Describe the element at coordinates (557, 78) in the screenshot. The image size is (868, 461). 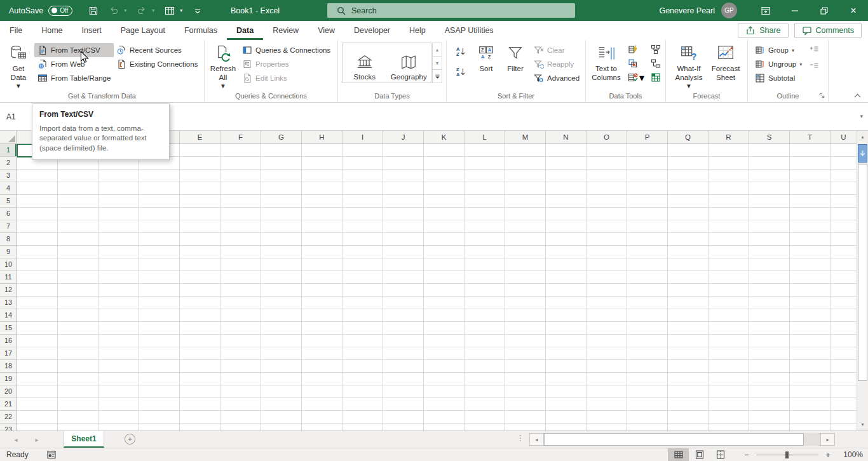
I see `advanced-filter-button: Advanced` at that location.